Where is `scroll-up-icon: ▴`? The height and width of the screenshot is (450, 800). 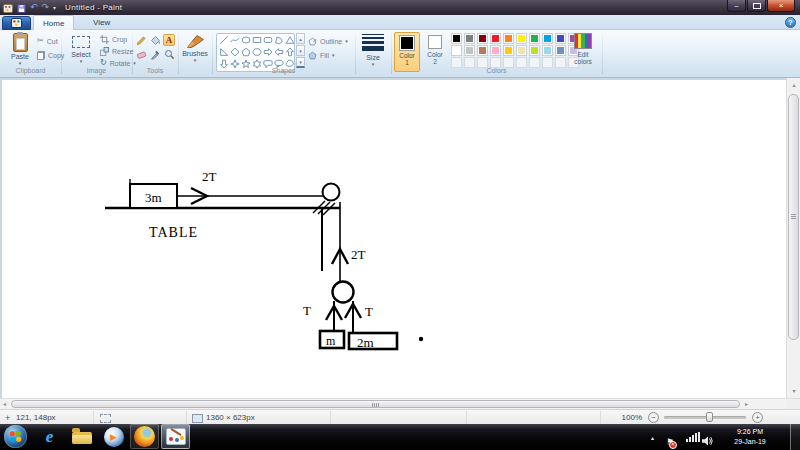
scroll-up-icon: ▴ is located at coordinates (794, 85).